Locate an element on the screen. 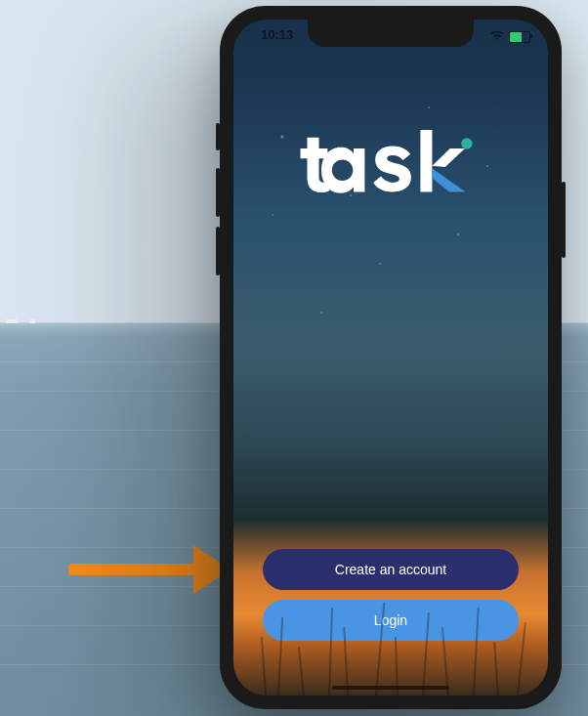 The height and width of the screenshot is (716, 588). battery-icon is located at coordinates (520, 37).